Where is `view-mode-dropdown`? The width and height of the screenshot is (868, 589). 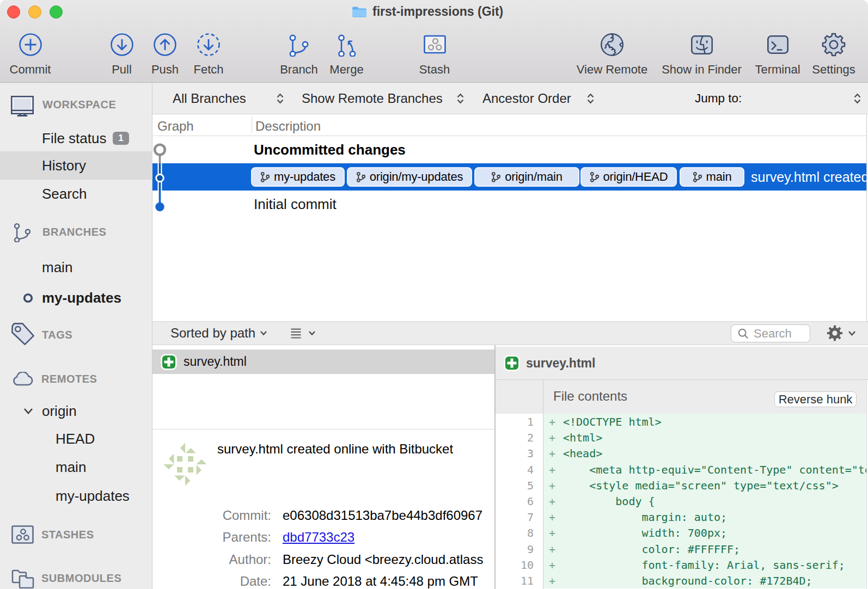
view-mode-dropdown is located at coordinates (303, 333).